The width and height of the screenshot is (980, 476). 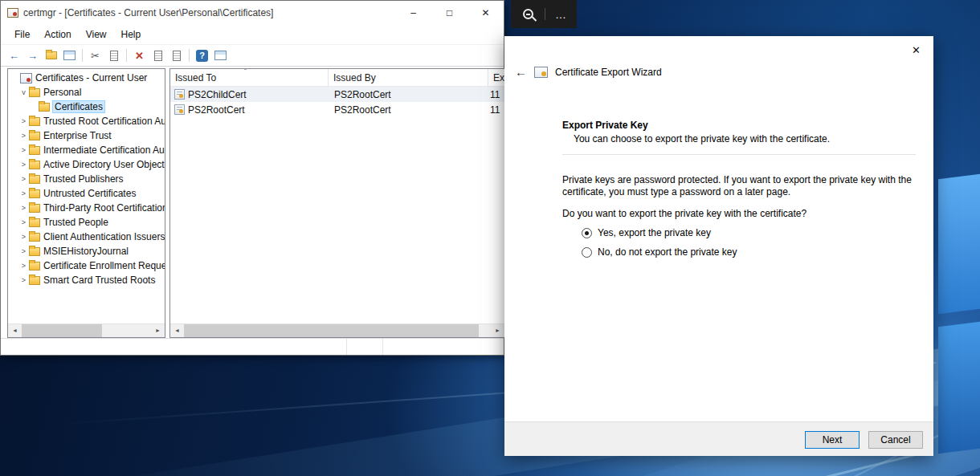 I want to click on page-heading: Export Private Key, so click(x=606, y=125).